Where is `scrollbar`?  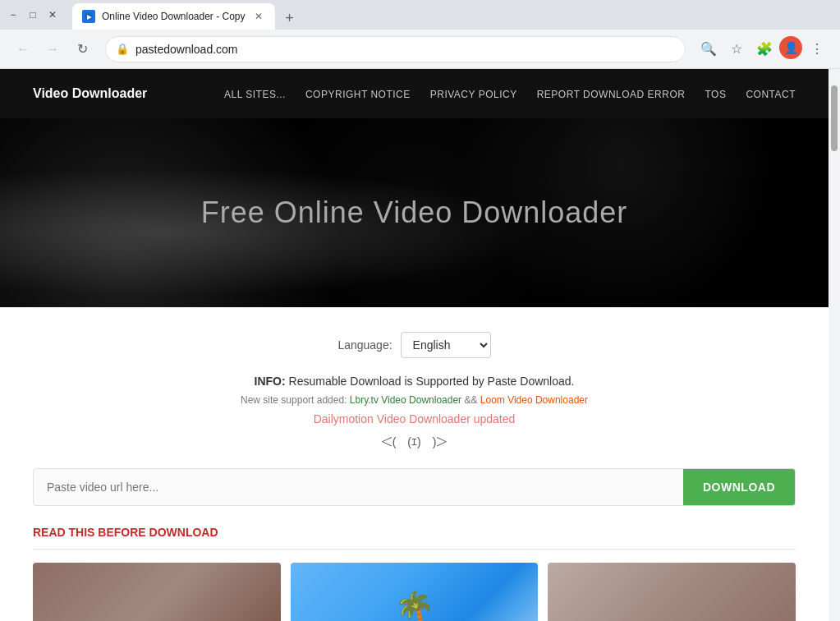
scrollbar is located at coordinates (834, 345).